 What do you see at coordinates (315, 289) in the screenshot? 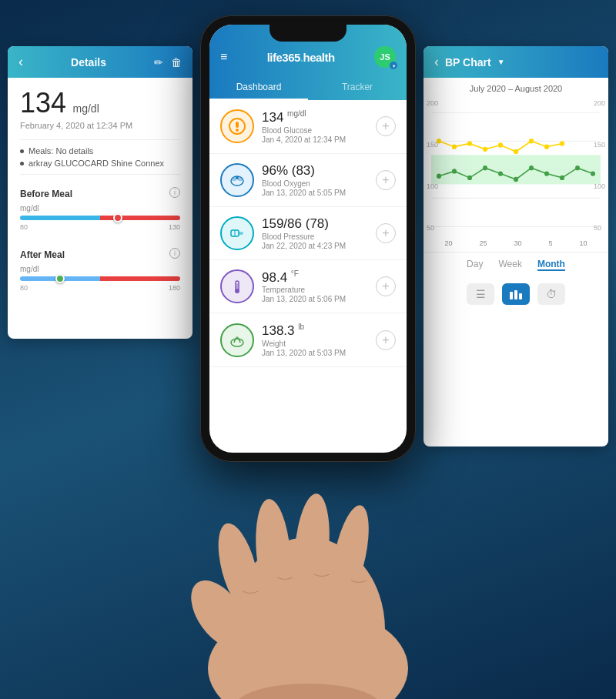
I see `temperature-label: Temperature` at bounding box center [315, 289].